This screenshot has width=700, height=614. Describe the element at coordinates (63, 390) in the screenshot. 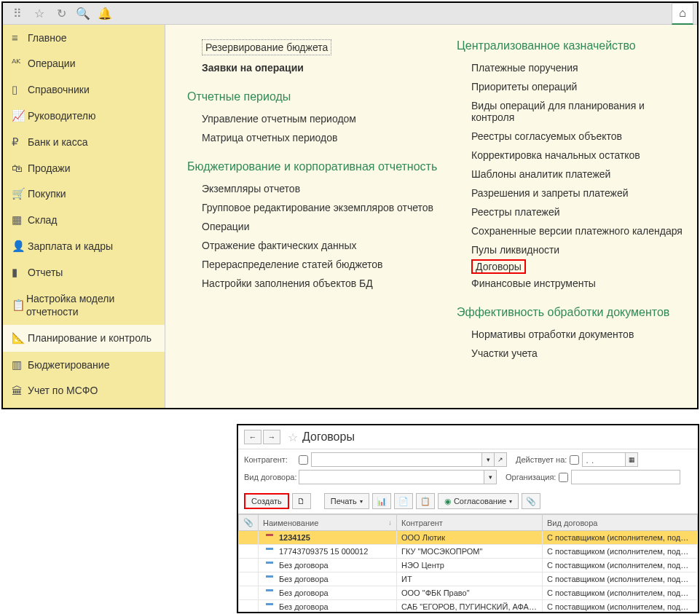

I see `sidebar-item-label: Учет по МСФО` at that location.